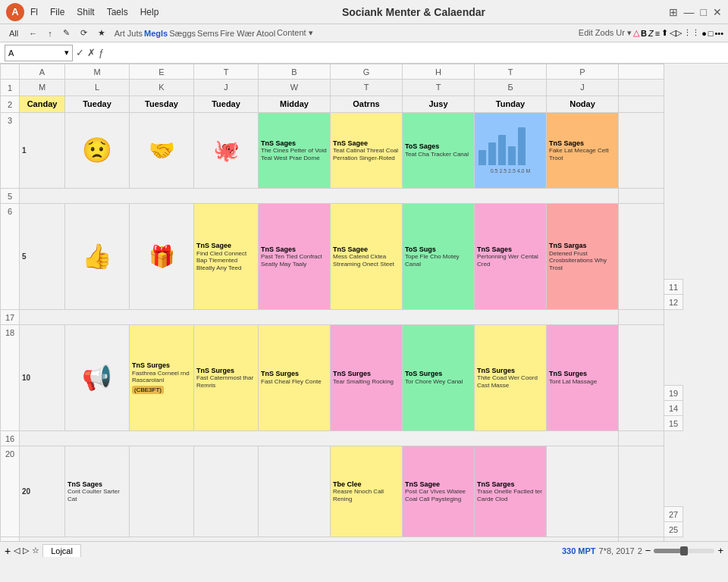 The image size is (728, 582). I want to click on cell-w1-H: ToS Sages Teat Cha Tracker Canal, so click(438, 151).